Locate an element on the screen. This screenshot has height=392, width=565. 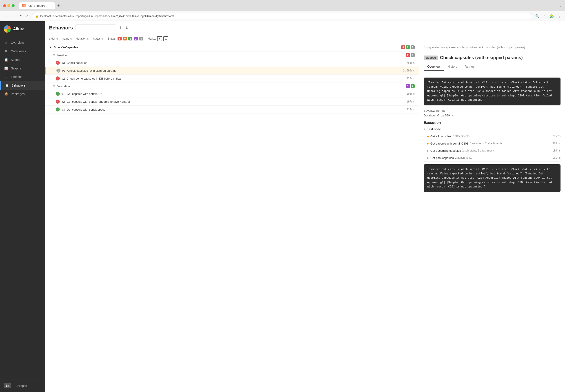
close-traffic-light is located at coordinates (5, 6).